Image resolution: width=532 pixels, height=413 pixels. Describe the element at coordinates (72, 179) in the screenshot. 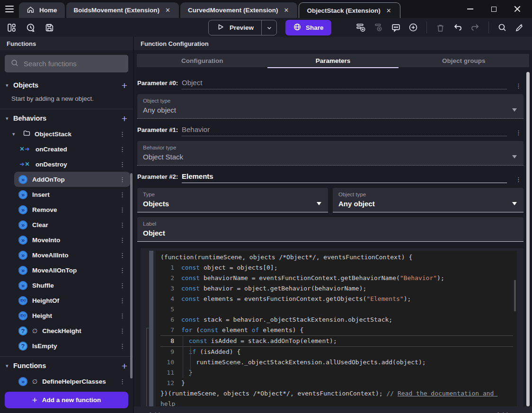

I see `function-item-addontop: »AddOnTop⋮` at that location.